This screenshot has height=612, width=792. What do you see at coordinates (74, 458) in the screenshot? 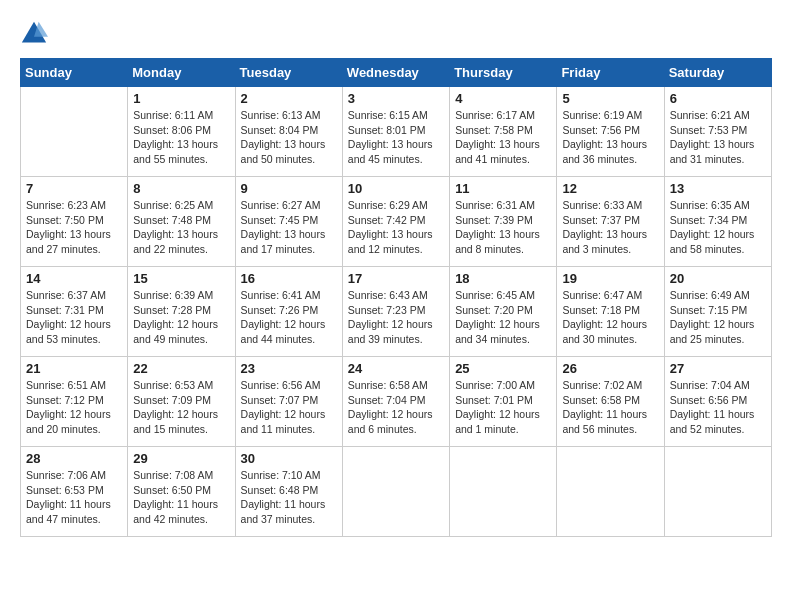
I see `day-number: 28` at bounding box center [74, 458].